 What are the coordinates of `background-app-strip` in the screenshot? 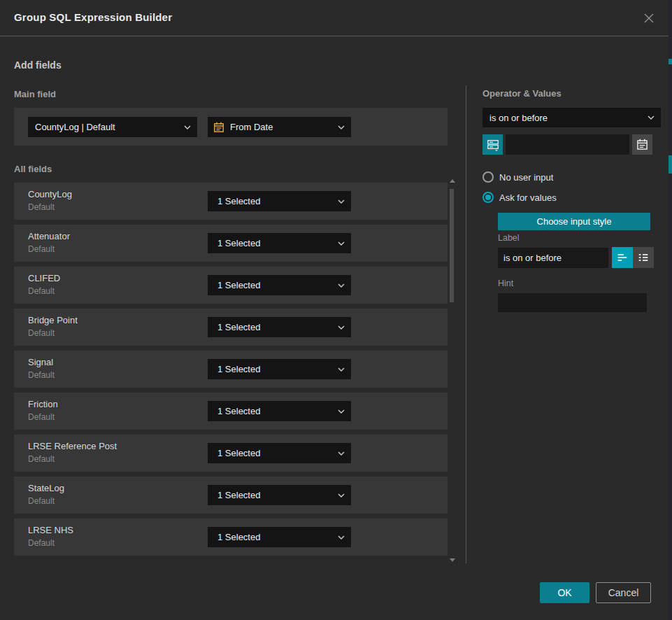 It's located at (670, 310).